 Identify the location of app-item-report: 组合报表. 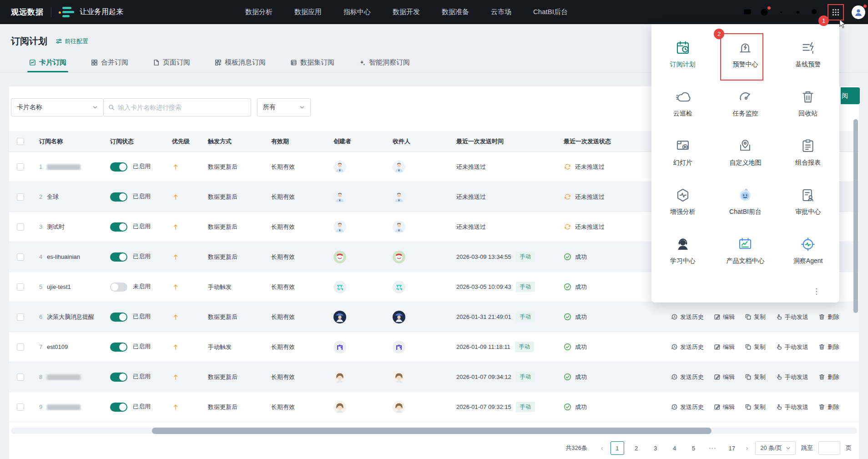
(808, 152).